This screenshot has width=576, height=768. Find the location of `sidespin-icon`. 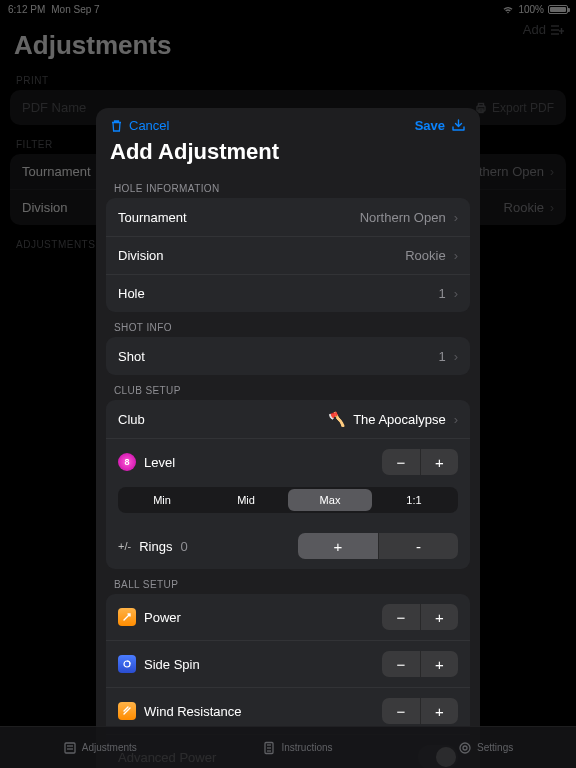

sidespin-icon is located at coordinates (127, 664).